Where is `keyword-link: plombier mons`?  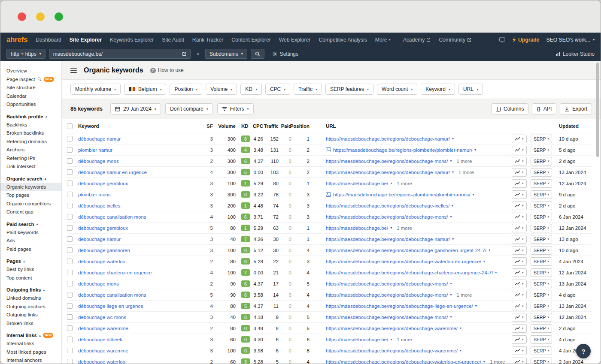 keyword-link: plombier mons is located at coordinates (94, 195).